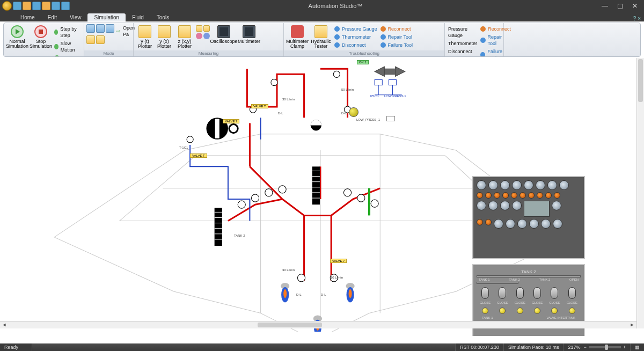 The image size is (644, 351). Describe the element at coordinates (348, 90) in the screenshot. I see `flow-label: 50 L/min` at that location.